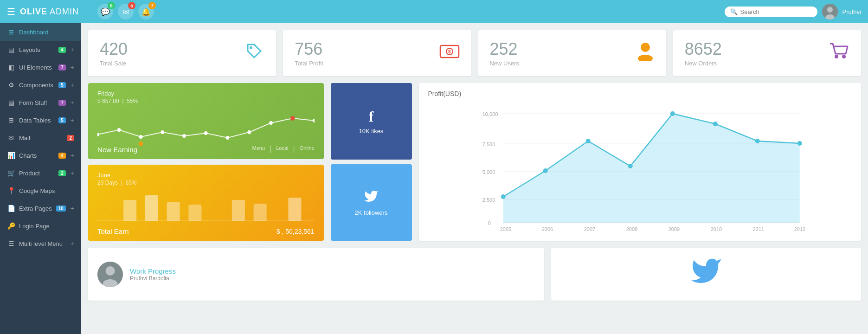 The width and height of the screenshot is (868, 334). Describe the element at coordinates (81, 12) in the screenshot. I see `topnav-left: ☰ OLIVE ADMIN 💬 6 ✉ 5 🔔 7` at that location.